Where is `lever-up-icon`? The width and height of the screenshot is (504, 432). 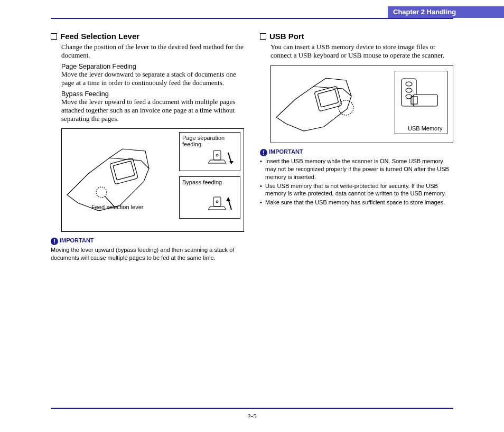
lever-up-icon is located at coordinates (222, 204).